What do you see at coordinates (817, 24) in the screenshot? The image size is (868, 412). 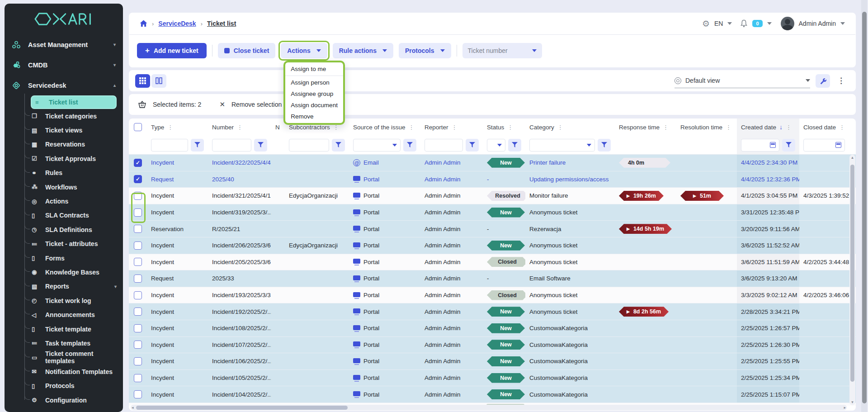 I see `user-name: Admin Admin` at bounding box center [817, 24].